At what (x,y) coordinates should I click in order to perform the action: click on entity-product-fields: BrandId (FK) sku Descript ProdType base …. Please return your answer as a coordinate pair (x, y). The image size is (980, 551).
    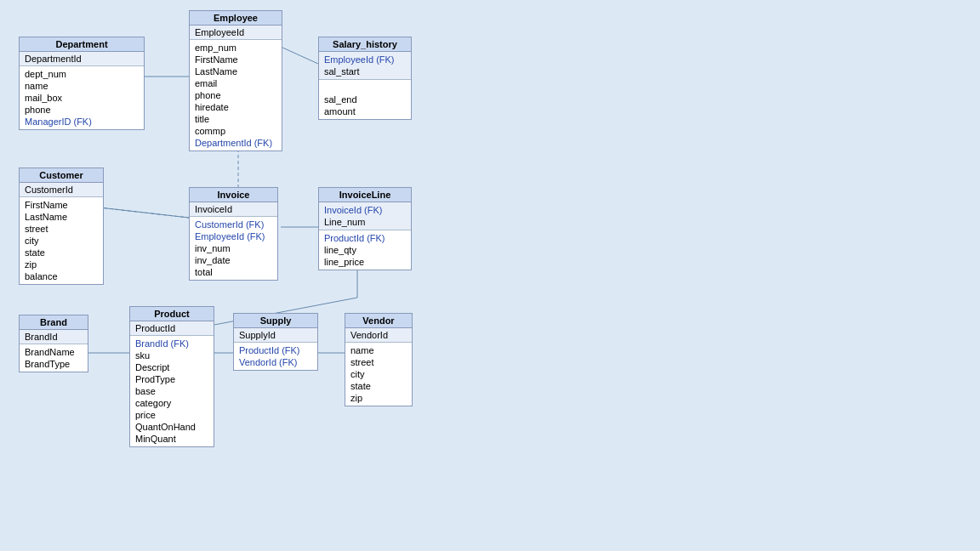
    Looking at the image, I should click on (172, 391).